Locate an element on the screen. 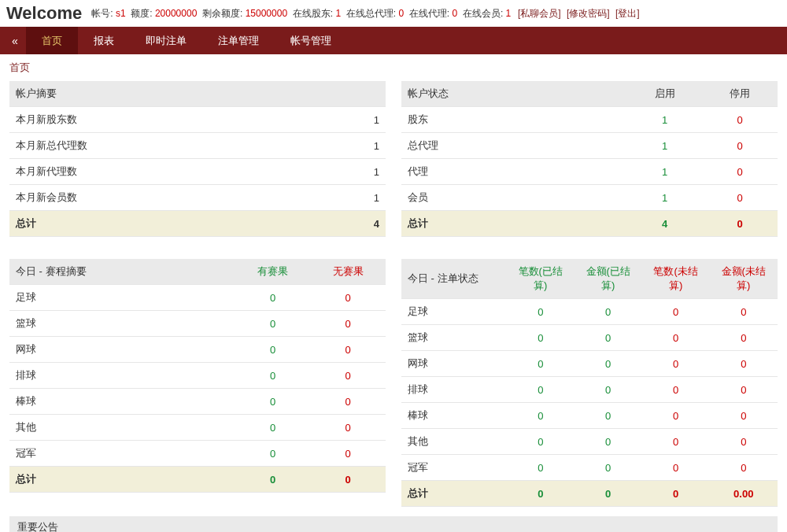  acct-status-title: 帐户状态 is located at coordinates (515, 94).